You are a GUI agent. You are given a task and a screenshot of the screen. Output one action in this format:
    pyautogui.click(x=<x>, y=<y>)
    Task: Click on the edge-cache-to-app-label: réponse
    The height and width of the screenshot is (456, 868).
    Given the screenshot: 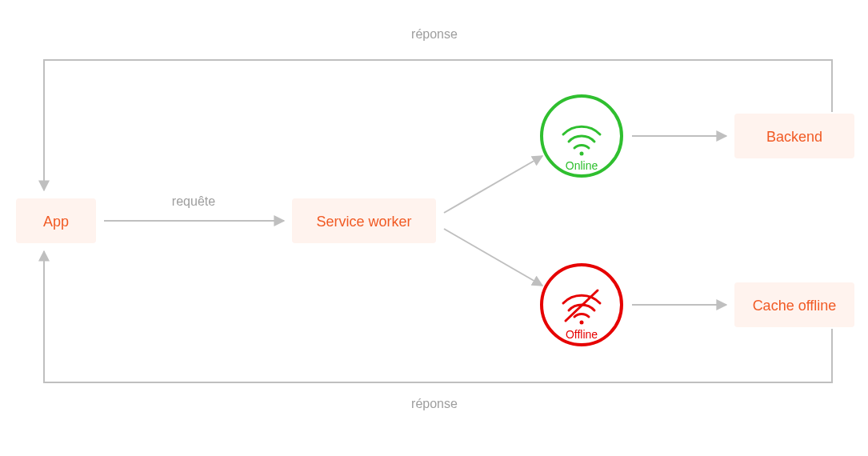 What is the action you would take?
    pyautogui.click(x=434, y=403)
    